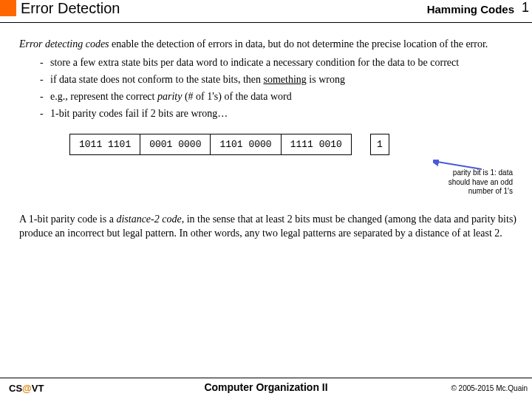 The width and height of the screenshot is (532, 399). I want to click on footer-right: © 2005-2015 Mc.Quain, so click(489, 389).